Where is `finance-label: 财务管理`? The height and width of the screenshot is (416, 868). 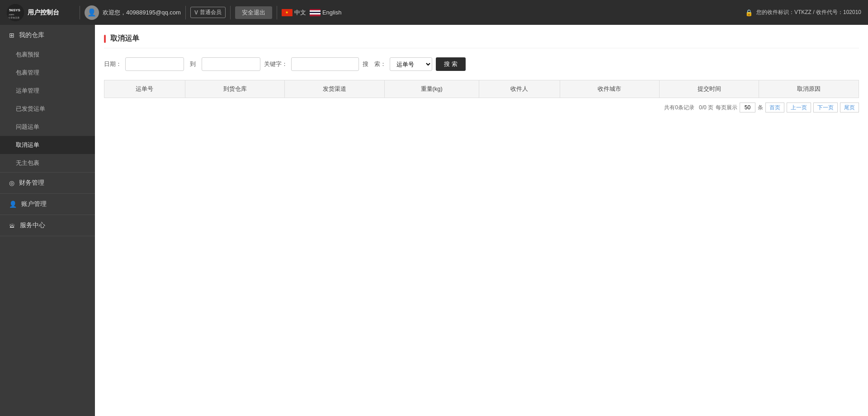 finance-label: 财务管理 is located at coordinates (32, 183).